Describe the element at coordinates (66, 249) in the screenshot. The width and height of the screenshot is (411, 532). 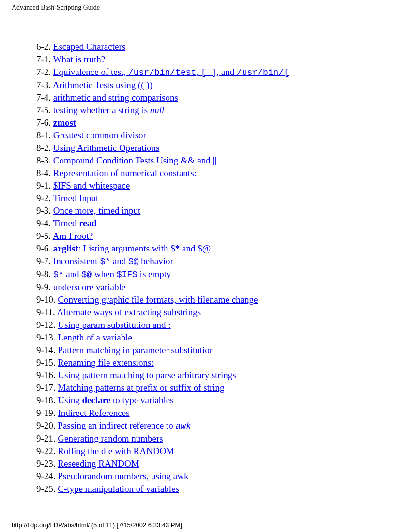
I see `toc-link-segment: arglist` at that location.